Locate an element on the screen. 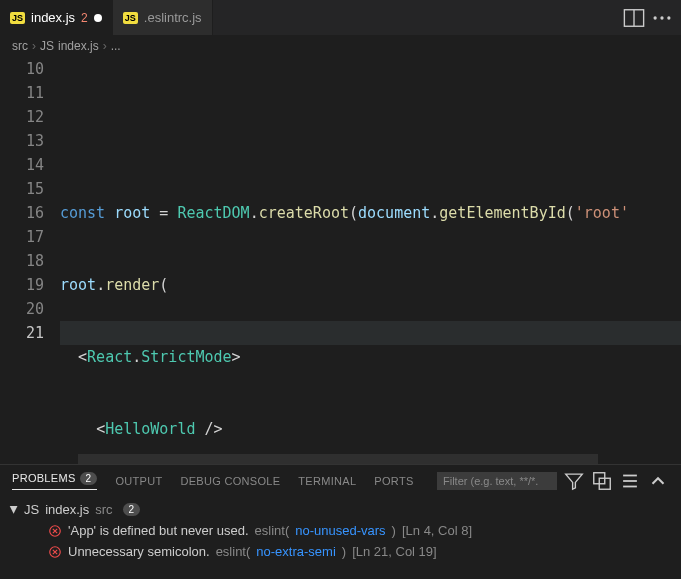 The image size is (681, 579). chevron-down-icon: ▶ is located at coordinates (14, 510).